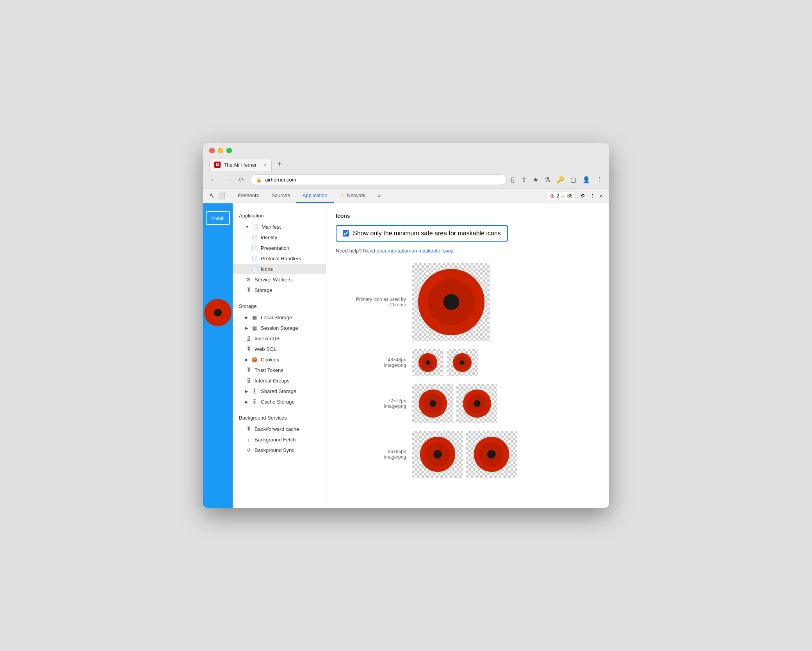 This screenshot has width=812, height=651. I want to click on devtools-settings-icon: ⚙, so click(583, 196).